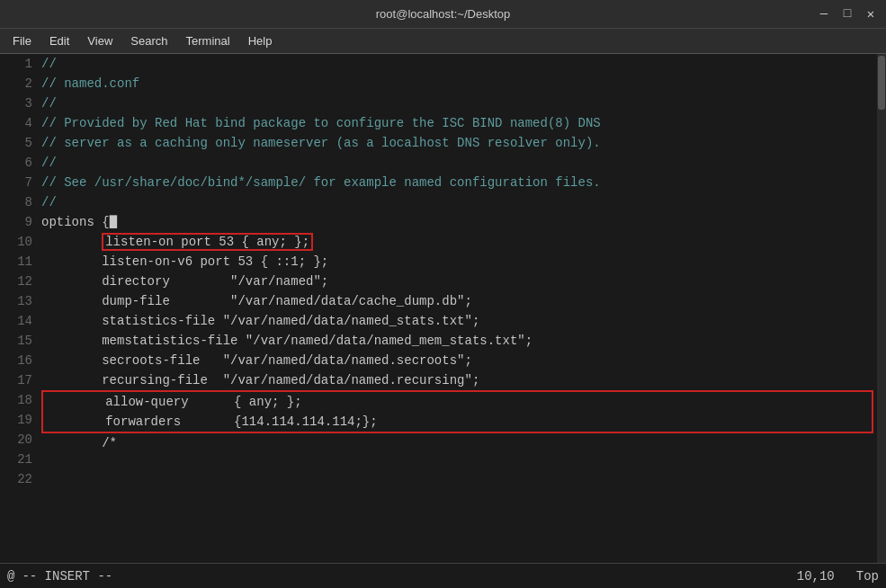 The width and height of the screenshot is (886, 588). I want to click on scrollbar, so click(882, 308).